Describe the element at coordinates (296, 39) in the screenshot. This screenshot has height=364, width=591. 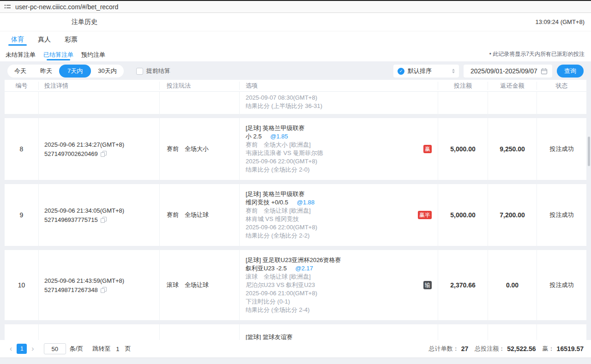
I see `category-tabs: 体育 真人 彩票` at that location.